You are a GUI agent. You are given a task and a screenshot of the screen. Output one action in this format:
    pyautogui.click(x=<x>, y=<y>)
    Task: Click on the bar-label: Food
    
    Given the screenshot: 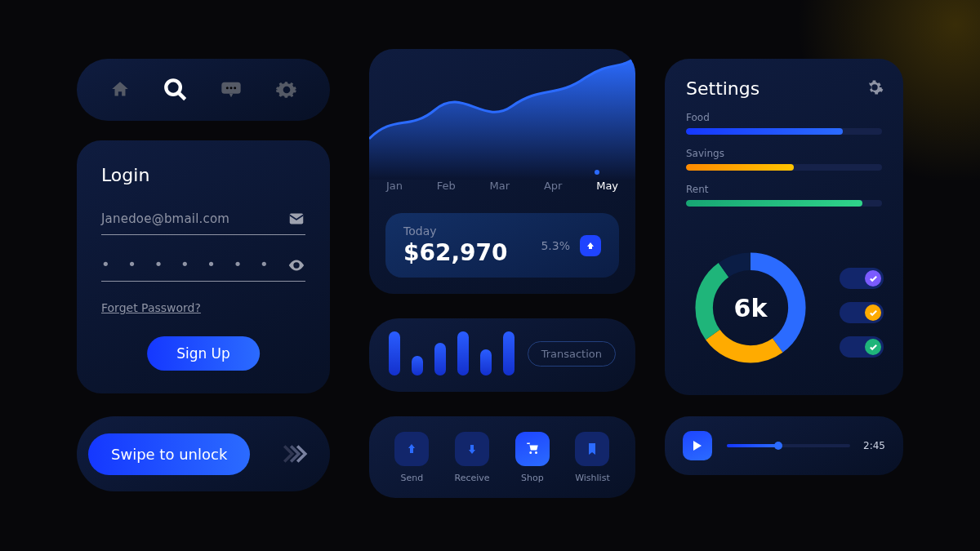 What is the action you would take?
    pyautogui.click(x=784, y=118)
    